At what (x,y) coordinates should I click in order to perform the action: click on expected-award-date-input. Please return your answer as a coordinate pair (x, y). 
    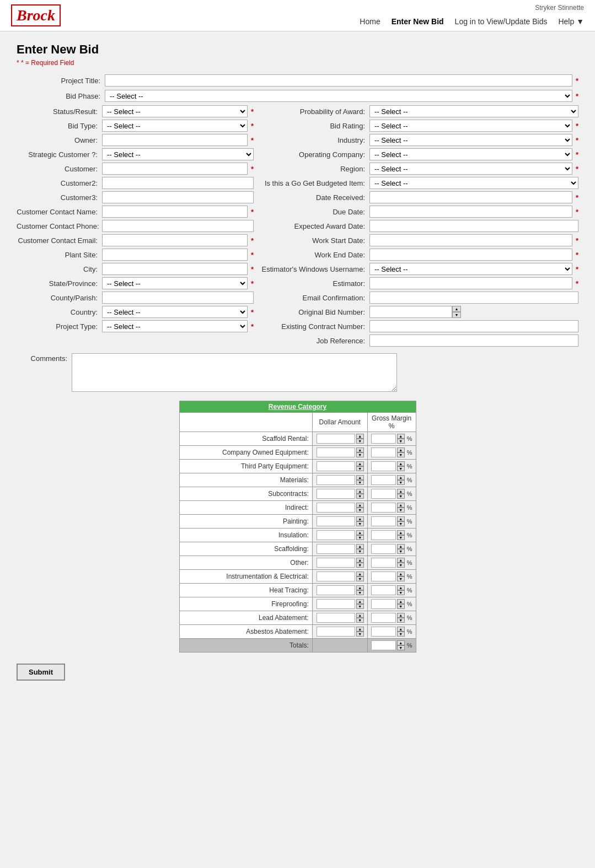
    Looking at the image, I should click on (474, 226).